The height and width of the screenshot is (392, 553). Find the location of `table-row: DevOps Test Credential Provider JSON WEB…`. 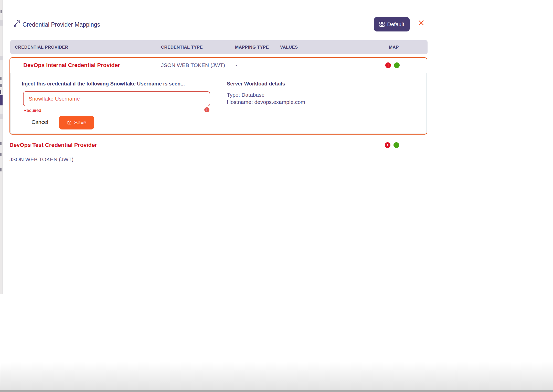

table-row: DevOps Test Credential Provider JSON WEB… is located at coordinates (218, 145).